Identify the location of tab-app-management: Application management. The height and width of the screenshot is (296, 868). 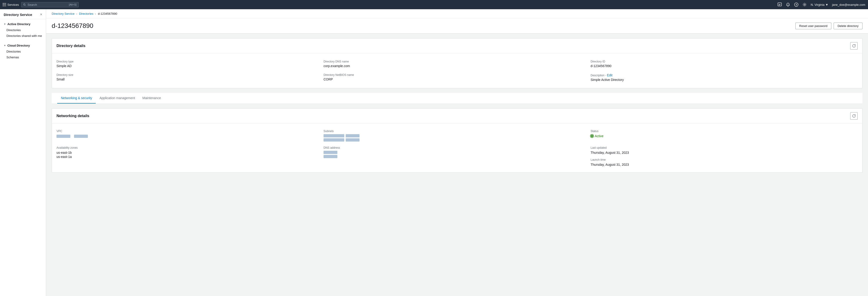
(117, 98).